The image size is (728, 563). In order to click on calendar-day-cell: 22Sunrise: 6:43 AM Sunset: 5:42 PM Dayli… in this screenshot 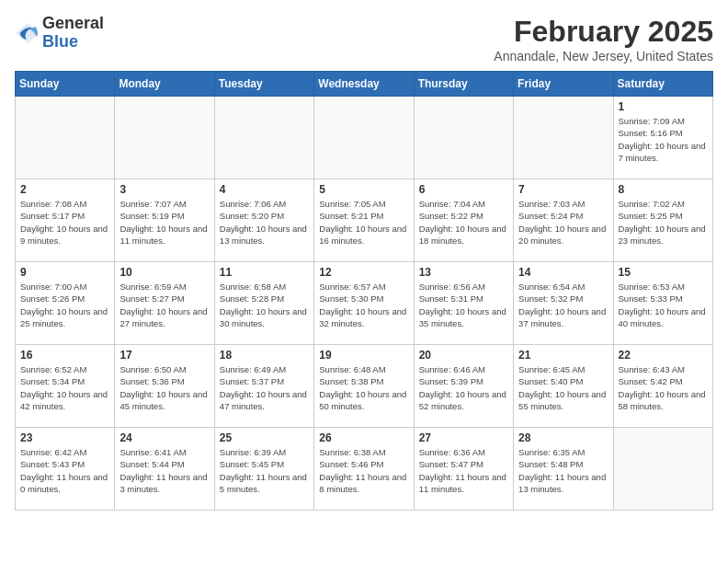, I will do `click(663, 386)`.